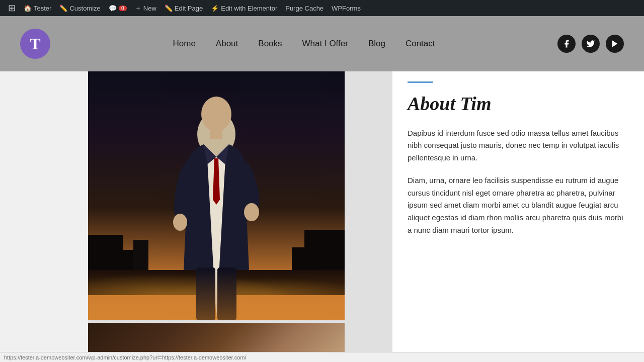  What do you see at coordinates (615, 44) in the screenshot?
I see `youtube-icon` at bounding box center [615, 44].